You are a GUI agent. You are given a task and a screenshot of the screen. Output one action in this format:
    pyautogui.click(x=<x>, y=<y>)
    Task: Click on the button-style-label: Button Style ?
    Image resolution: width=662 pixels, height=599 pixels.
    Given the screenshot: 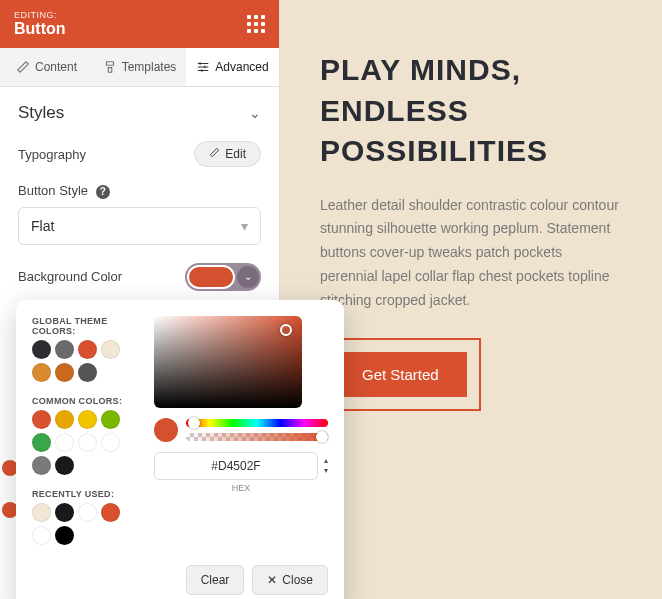 What is the action you would take?
    pyautogui.click(x=64, y=191)
    